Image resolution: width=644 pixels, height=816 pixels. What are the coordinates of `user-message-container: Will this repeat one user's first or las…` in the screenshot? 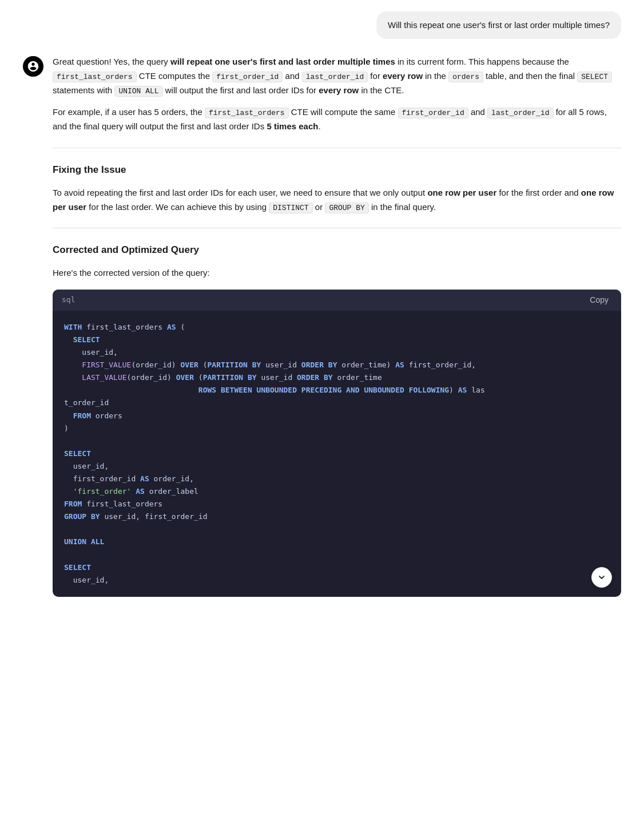 It's located at (322, 25).